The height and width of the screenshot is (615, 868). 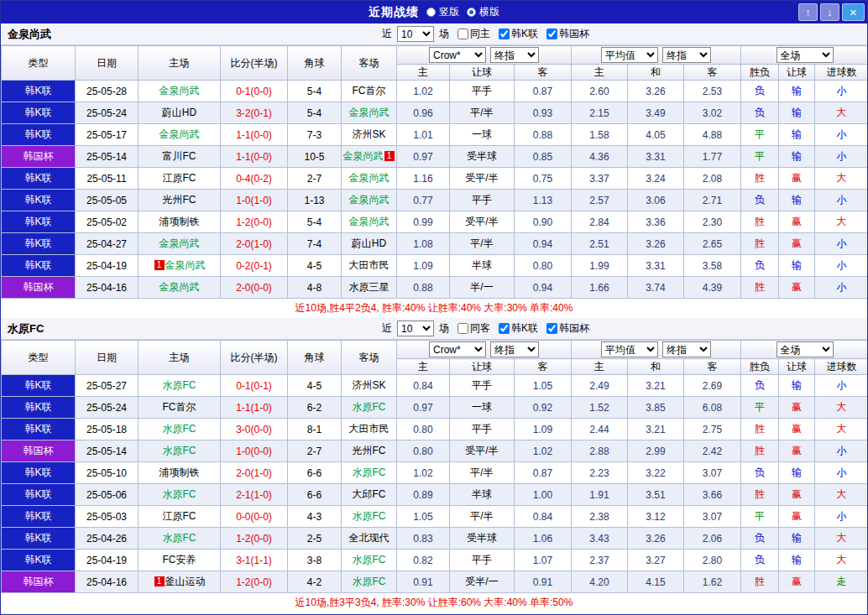 What do you see at coordinates (369, 494) in the screenshot?
I see `team-name: 大邱FC` at bounding box center [369, 494].